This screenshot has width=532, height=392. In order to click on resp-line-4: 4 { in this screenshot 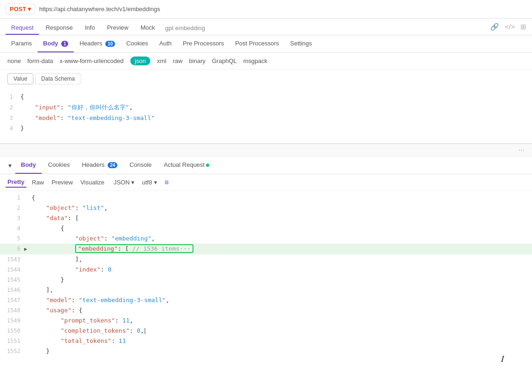, I will do `click(266, 228)`.